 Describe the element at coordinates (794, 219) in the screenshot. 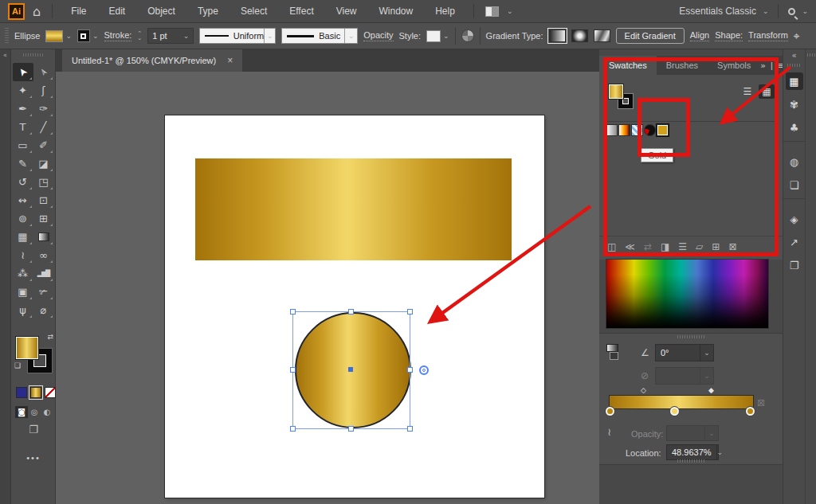

I see `layers-panel-icon: ◈` at that location.